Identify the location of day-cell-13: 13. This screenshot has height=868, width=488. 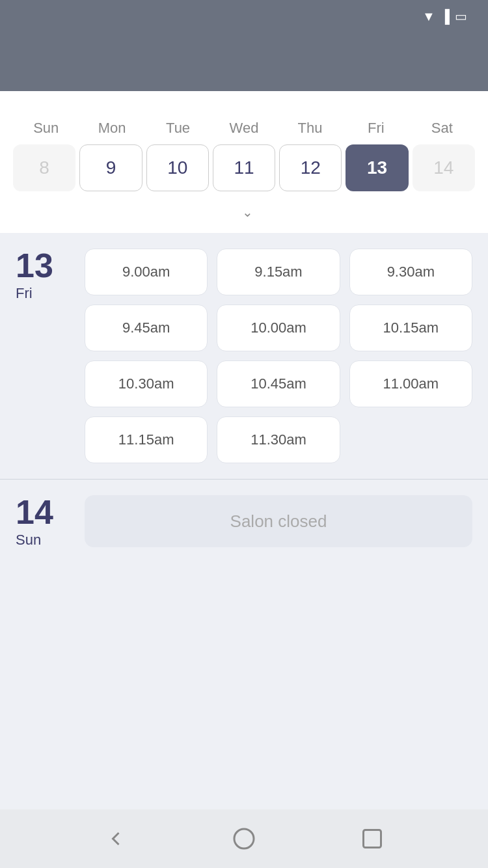
(377, 168).